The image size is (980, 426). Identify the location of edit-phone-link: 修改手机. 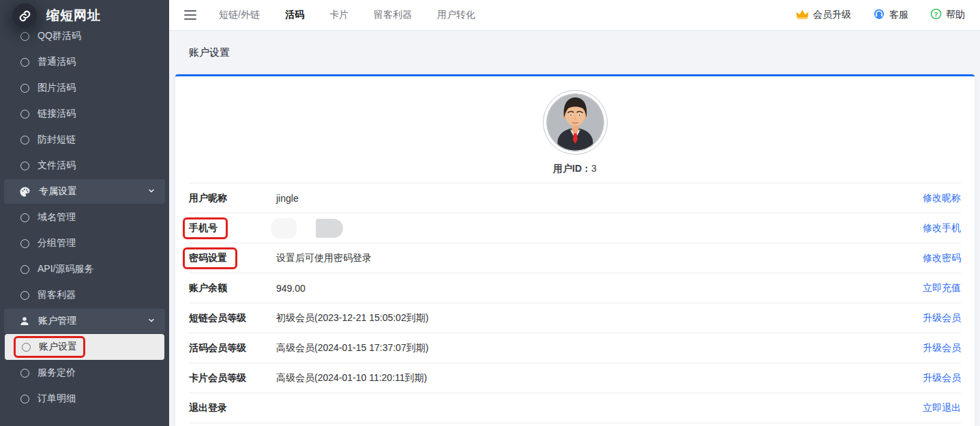
(942, 228).